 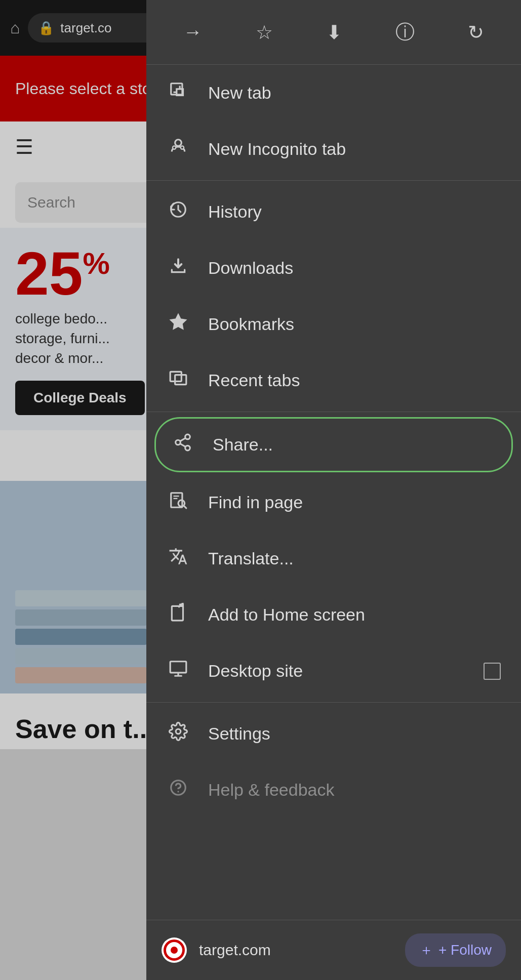 I want to click on menu-item-downloads: Downloads, so click(x=334, y=268).